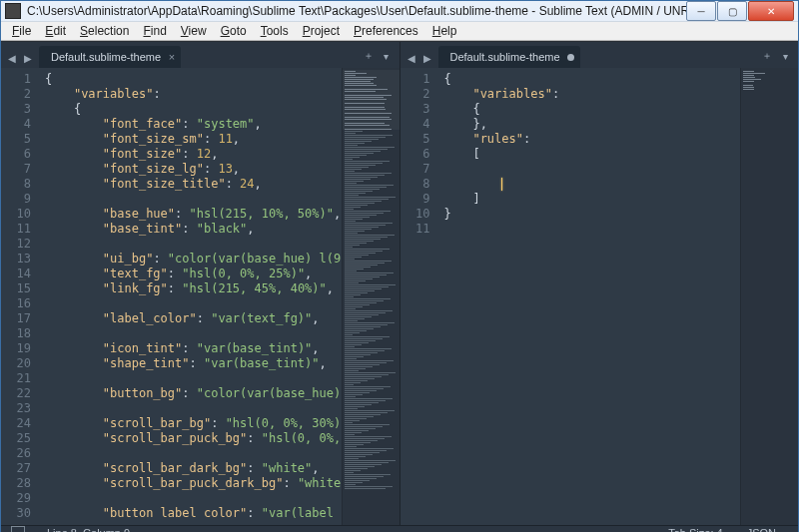  I want to click on maximize-button: ▢, so click(732, 11).